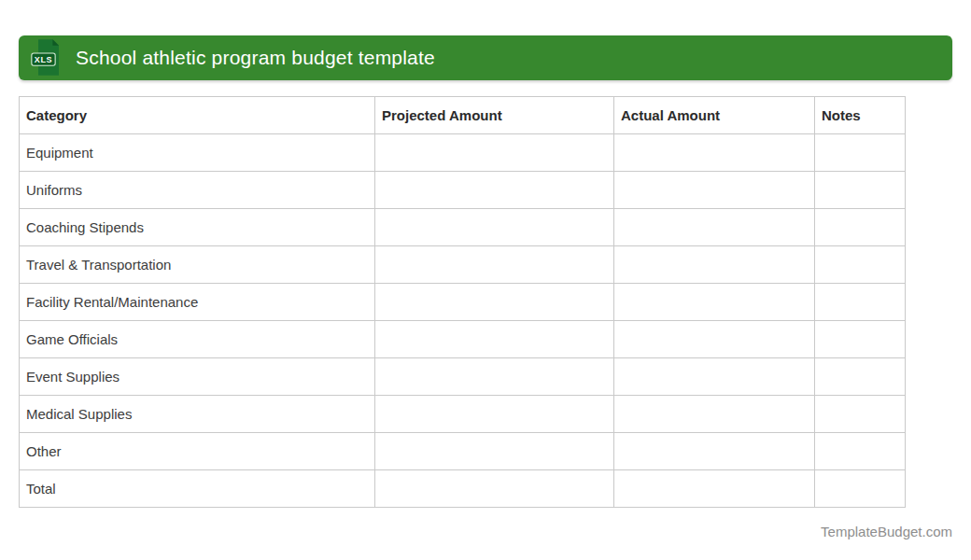 Image resolution: width=971 pixels, height=560 pixels. I want to click on table-row: Uniforms, so click(463, 190).